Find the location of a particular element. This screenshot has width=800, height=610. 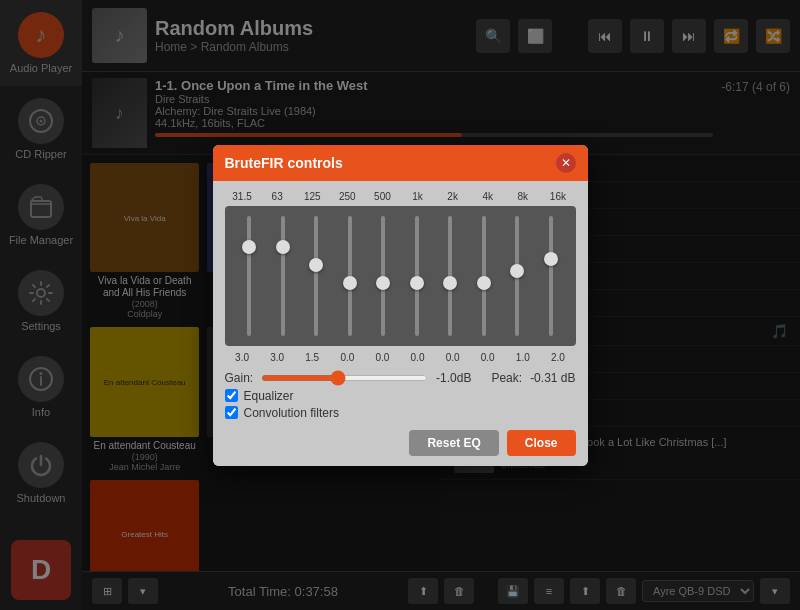

band-label-3: 250 is located at coordinates (347, 196).